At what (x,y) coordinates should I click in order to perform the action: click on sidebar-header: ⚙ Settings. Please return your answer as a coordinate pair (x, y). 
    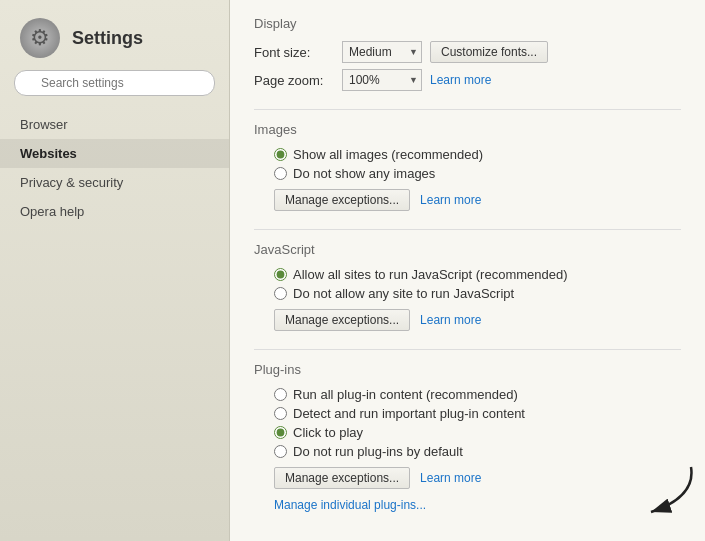
    Looking at the image, I should click on (114, 35).